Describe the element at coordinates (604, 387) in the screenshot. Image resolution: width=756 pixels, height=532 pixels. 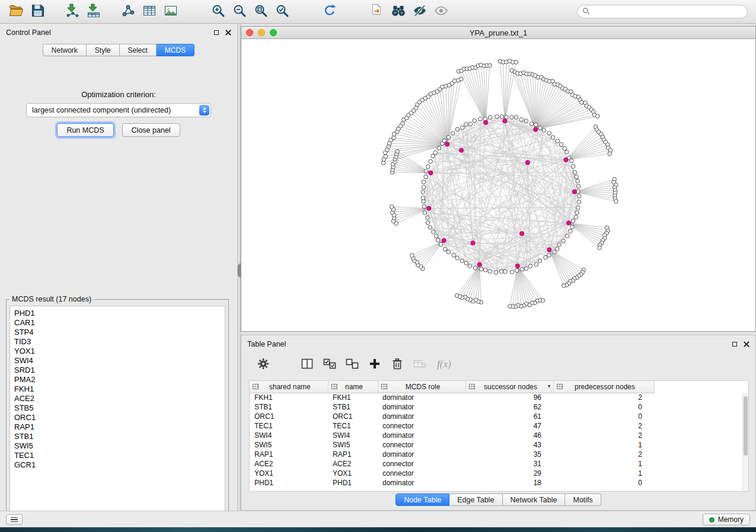
I see `column-header-predecessor-nodes: predecessor nodes` at that location.